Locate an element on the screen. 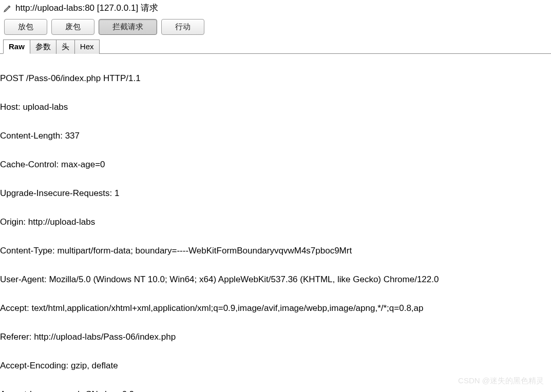  title-url: http://upload-labs:80 [127.0.0.1] 请求 is located at coordinates (87, 8).